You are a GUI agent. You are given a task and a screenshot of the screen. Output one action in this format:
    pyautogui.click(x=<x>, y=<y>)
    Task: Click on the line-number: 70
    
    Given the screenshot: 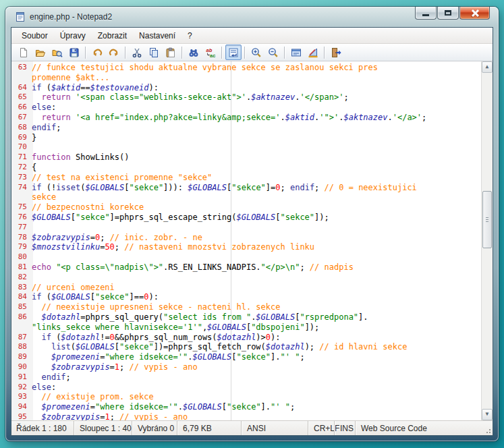 What is the action you would take?
    pyautogui.click(x=22, y=147)
    